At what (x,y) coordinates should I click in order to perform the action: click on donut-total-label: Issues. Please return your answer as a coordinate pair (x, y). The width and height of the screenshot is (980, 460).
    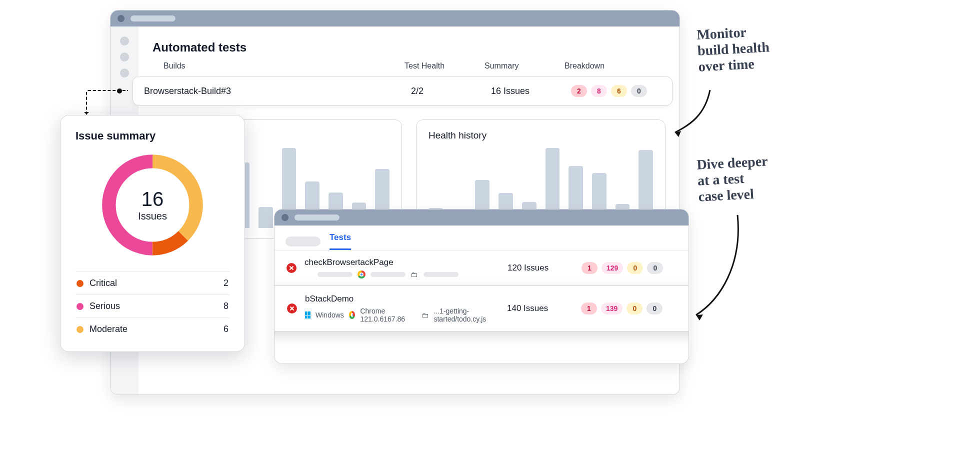
    Looking at the image, I should click on (152, 216).